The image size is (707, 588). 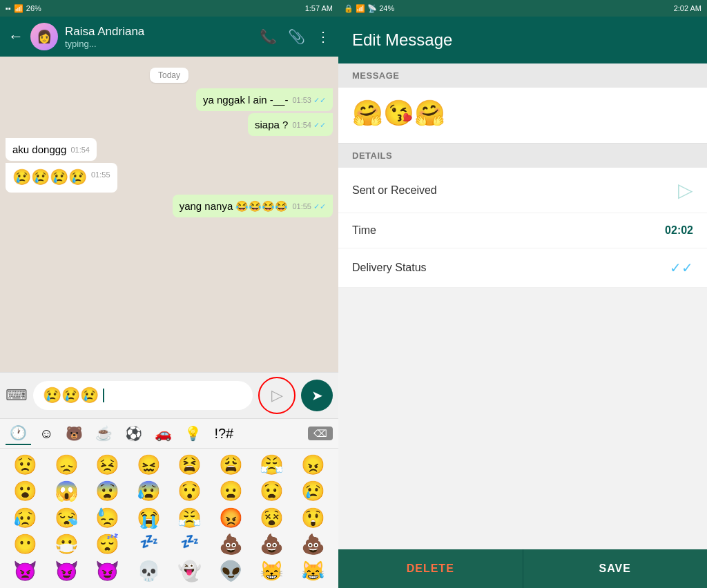 I want to click on detail-row-delivery: Delivery Status ✓✓, so click(x=523, y=268).